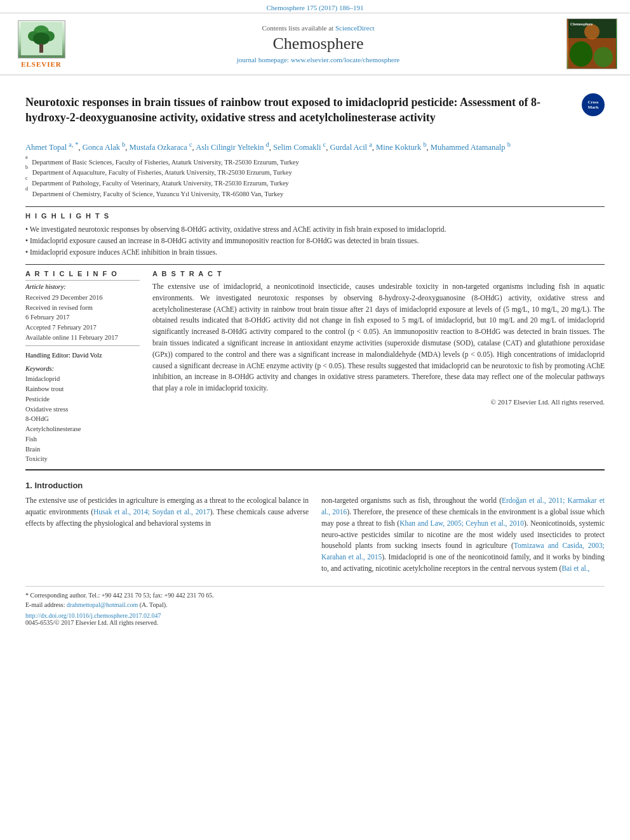 The height and width of the screenshot is (840, 630). Describe the element at coordinates (83, 419) in the screenshot. I see `keywords-list: Imidacloprid Rainbow trout Pesticide Oxi…` at that location.